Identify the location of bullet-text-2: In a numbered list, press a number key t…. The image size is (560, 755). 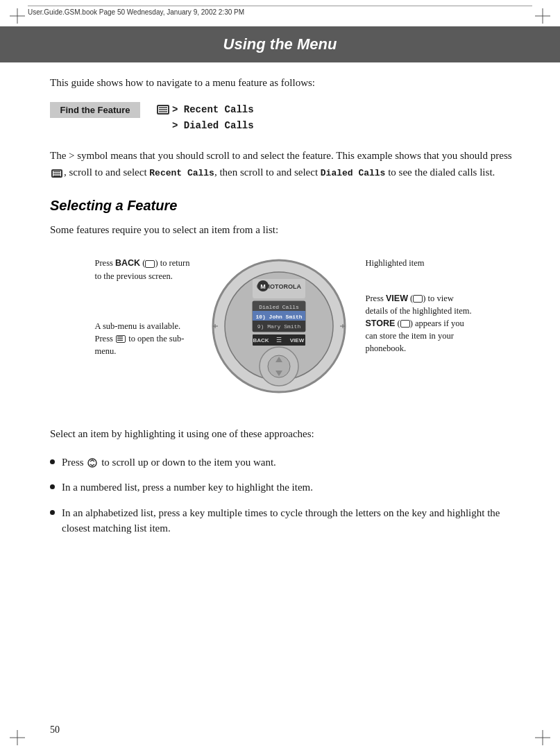
(187, 487).